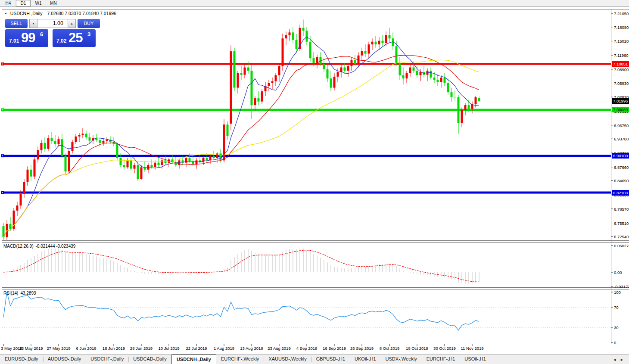 The image size is (629, 364). Describe the element at coordinates (196, 348) in the screenshot. I see `date-axis-tick: 22 Jul 2019` at that location.